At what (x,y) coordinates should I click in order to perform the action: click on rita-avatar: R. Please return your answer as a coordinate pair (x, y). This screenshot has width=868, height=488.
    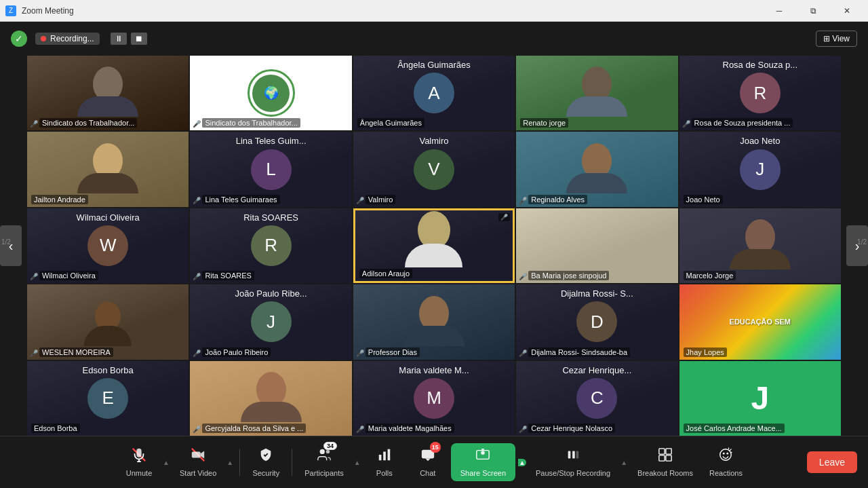
    Looking at the image, I should click on (271, 246).